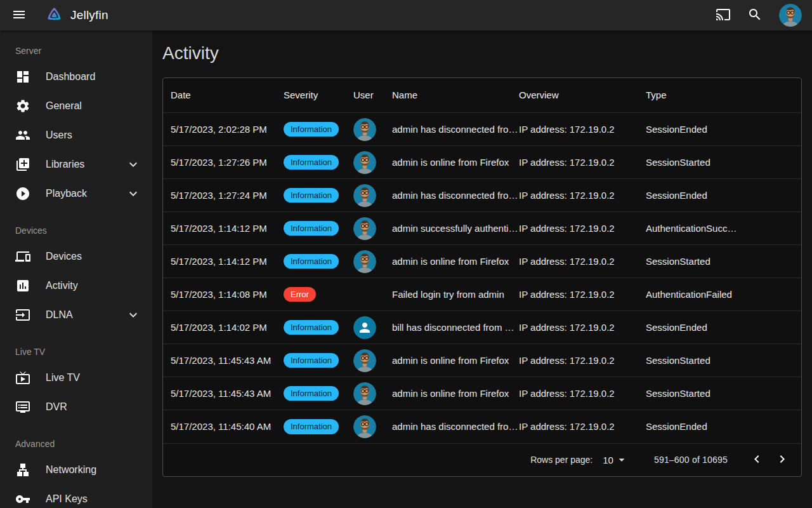  I want to click on cell-name: admin has disconnected fro…, so click(455, 196).